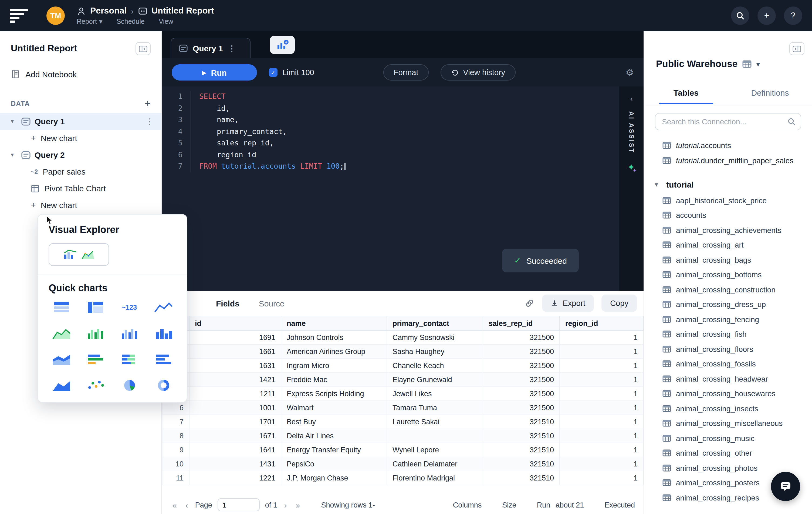 This screenshot has width=812, height=514. I want to click on menu-schedule: Schedule, so click(131, 21).